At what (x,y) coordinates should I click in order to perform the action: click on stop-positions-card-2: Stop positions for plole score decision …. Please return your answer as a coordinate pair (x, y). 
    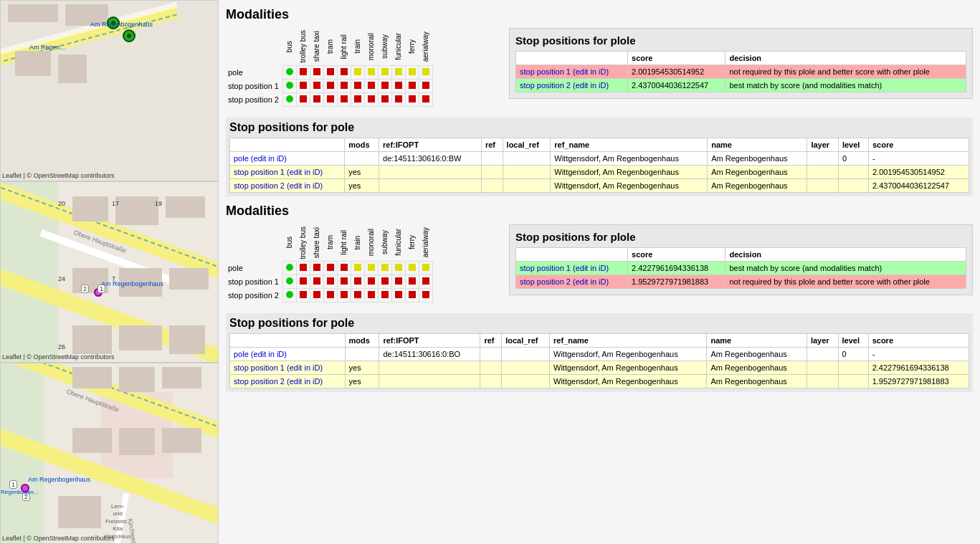
    Looking at the image, I should click on (741, 259).